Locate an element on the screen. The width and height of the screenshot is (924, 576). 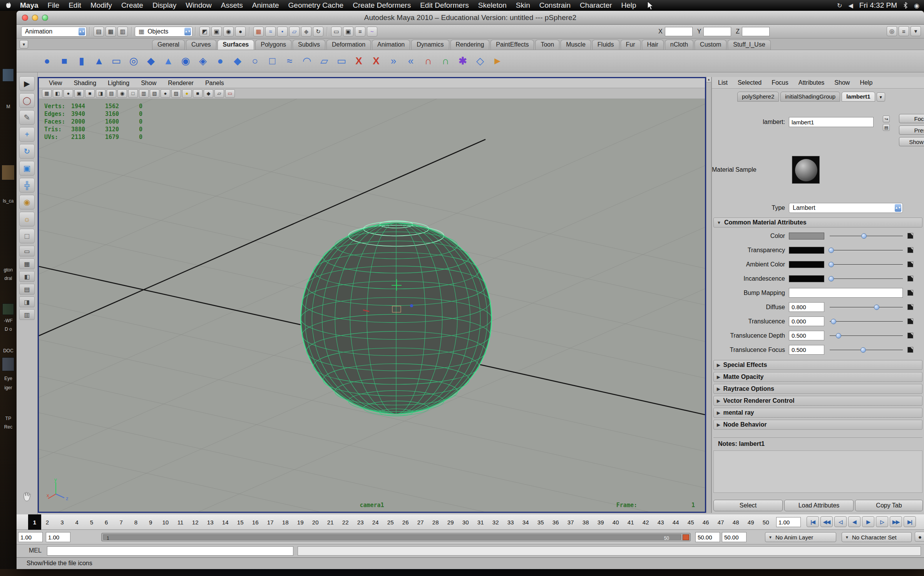
auto-key-icon: ● is located at coordinates (919, 537).